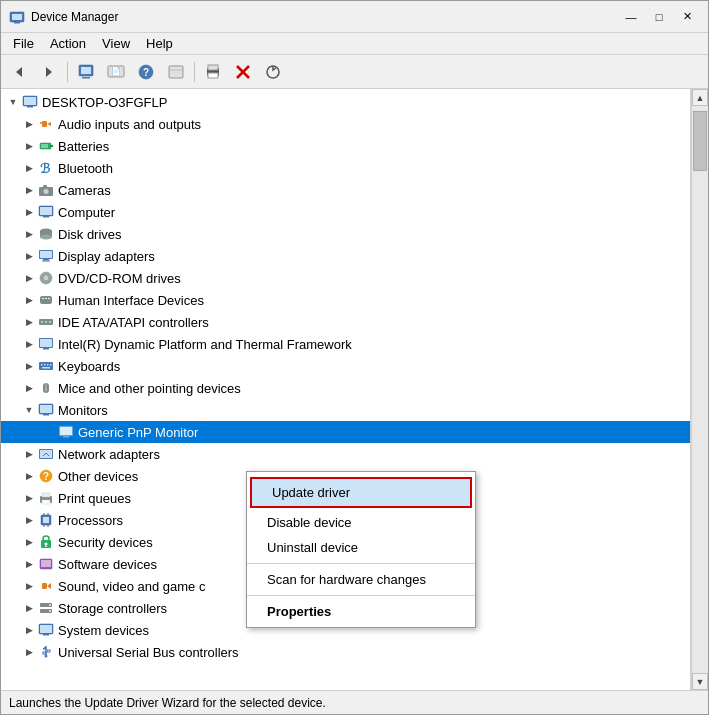  What do you see at coordinates (46, 652) in the screenshot?
I see `usb-icon` at bounding box center [46, 652].